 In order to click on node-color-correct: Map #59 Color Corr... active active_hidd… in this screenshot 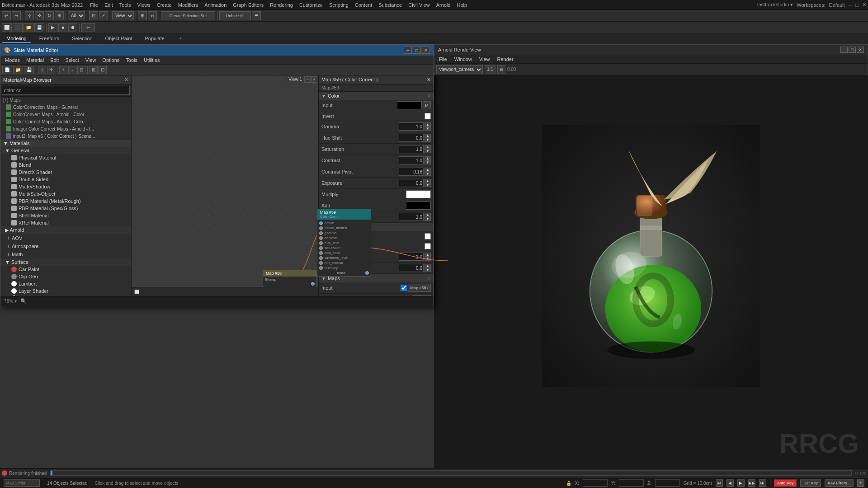, I will do `click(344, 243)`.